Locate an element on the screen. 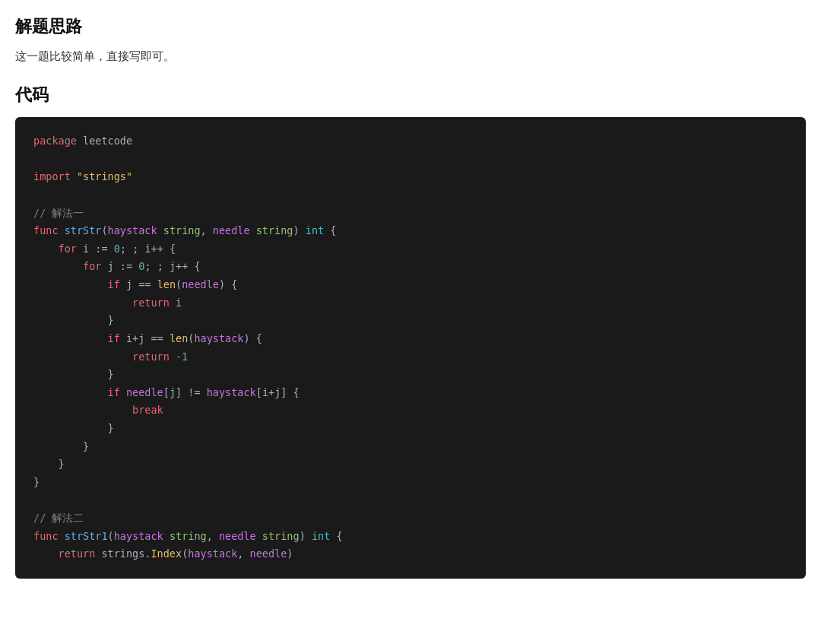 The image size is (821, 644). solve-description: 这一题比较简单，直接写即可。 is located at coordinates (410, 56).